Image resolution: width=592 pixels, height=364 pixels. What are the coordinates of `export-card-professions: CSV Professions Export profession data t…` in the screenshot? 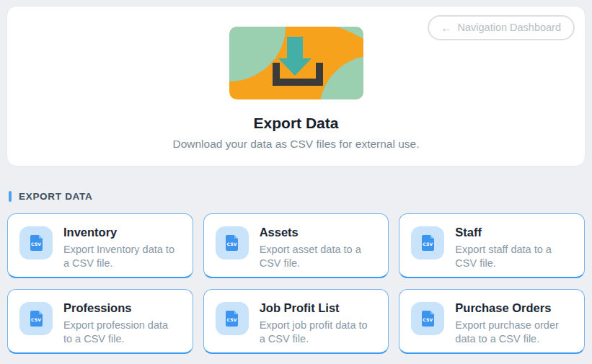 It's located at (100, 321).